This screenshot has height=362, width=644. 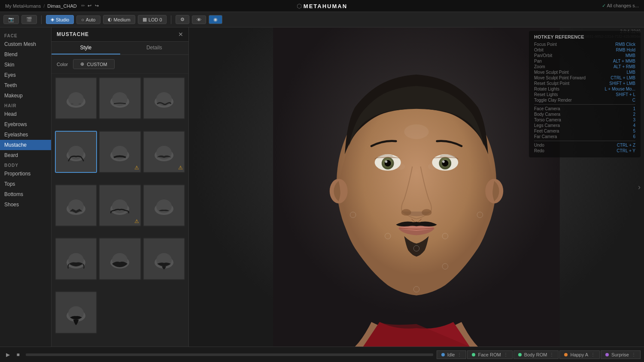 I want to click on style-item-6: ⚠, so click(x=164, y=152).